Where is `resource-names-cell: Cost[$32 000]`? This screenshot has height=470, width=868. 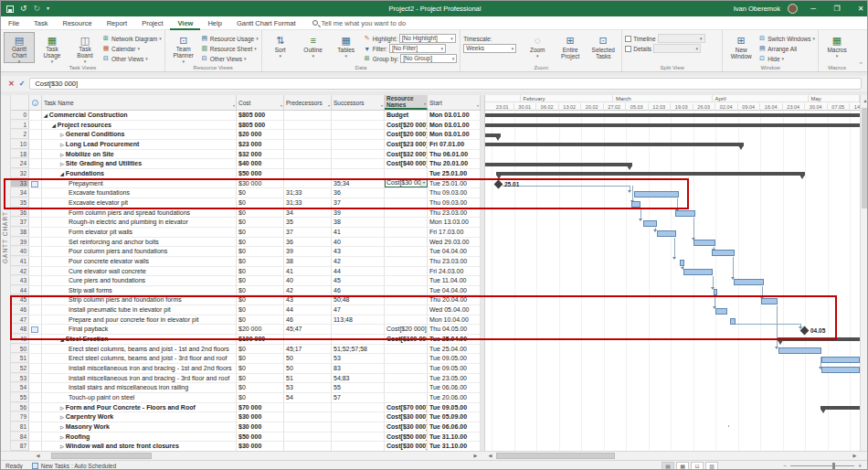
resource-names-cell: Cost[$32 000] is located at coordinates (406, 155).